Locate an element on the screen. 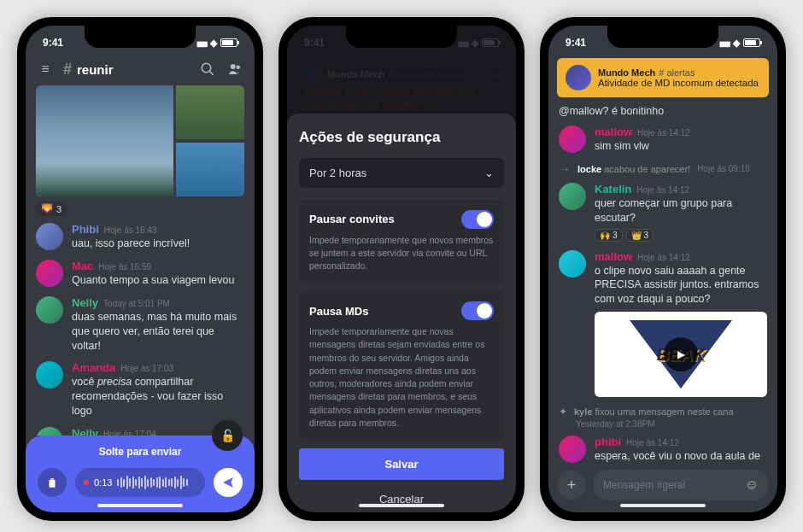 The width and height of the screenshot is (803, 532). alert-body: Mundo Mech # alertas Atividade de MD inc… is located at coordinates (679, 78).